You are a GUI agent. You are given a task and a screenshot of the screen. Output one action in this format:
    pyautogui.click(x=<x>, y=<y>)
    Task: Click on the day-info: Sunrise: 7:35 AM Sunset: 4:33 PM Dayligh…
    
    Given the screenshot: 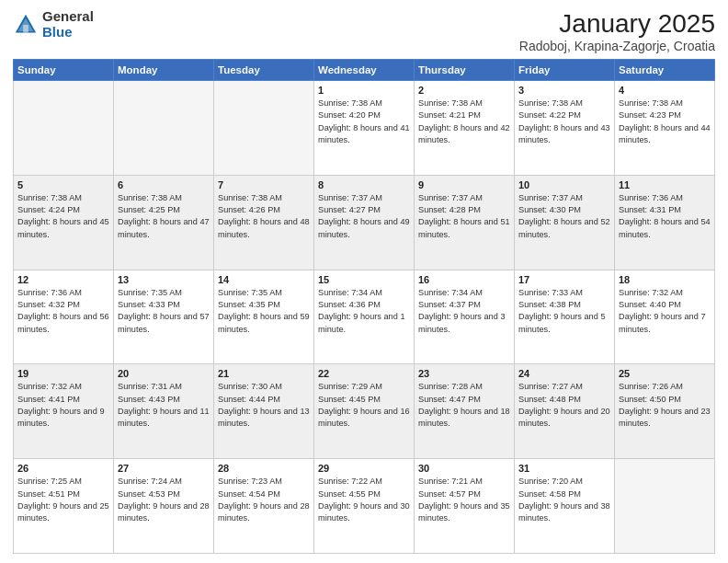 What is the action you would take?
    pyautogui.click(x=164, y=311)
    